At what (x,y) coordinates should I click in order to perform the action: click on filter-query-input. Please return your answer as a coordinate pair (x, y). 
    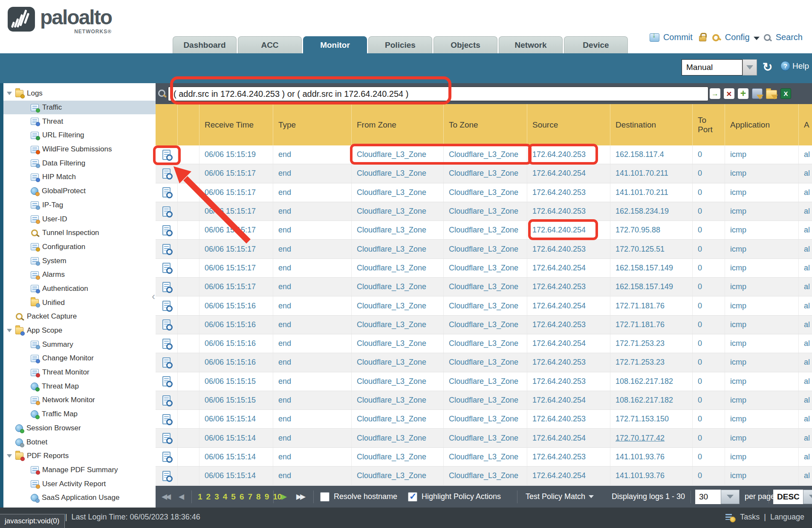
    Looking at the image, I should click on (438, 94).